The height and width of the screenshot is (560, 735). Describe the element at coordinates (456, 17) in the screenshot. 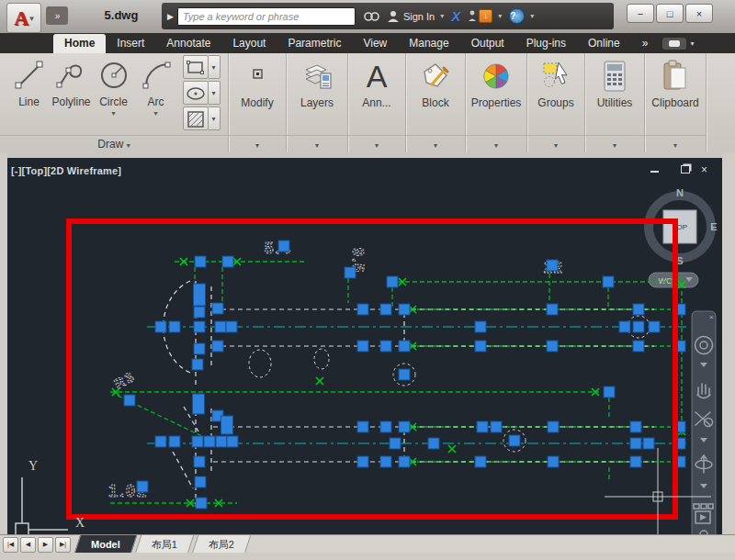

I see `exchange-apps-icon: X` at that location.